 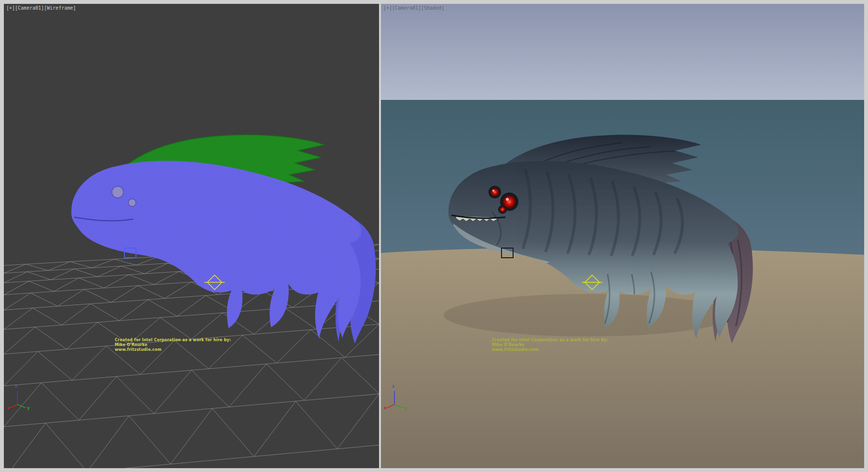 What do you see at coordinates (60, 8) in the screenshot?
I see `viewport-menu-shading: [Wireframe]` at bounding box center [60, 8].